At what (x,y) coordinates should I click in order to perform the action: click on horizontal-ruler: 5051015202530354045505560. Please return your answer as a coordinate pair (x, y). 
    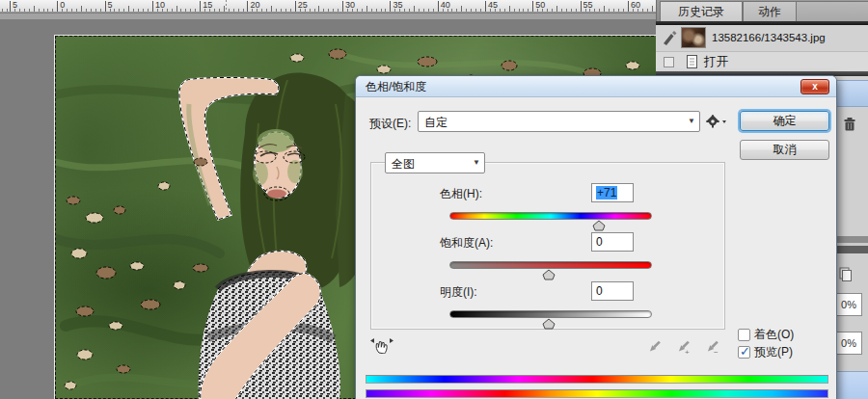
    Looking at the image, I should click on (330, 6).